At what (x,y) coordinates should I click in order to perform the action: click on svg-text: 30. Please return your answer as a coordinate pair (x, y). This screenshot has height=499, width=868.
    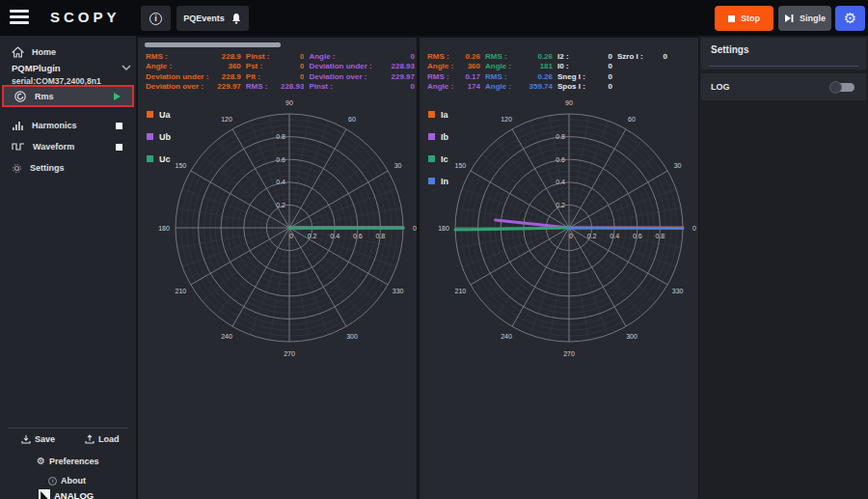
    Looking at the image, I should click on (398, 166).